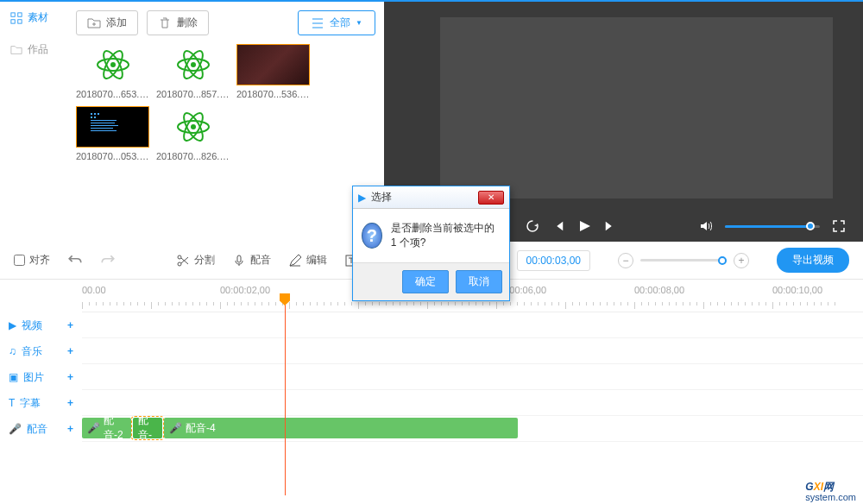 Image resolution: width=863 pixels, height=504 pixels. What do you see at coordinates (195, 261) in the screenshot?
I see `split-button: 分割` at bounding box center [195, 261].